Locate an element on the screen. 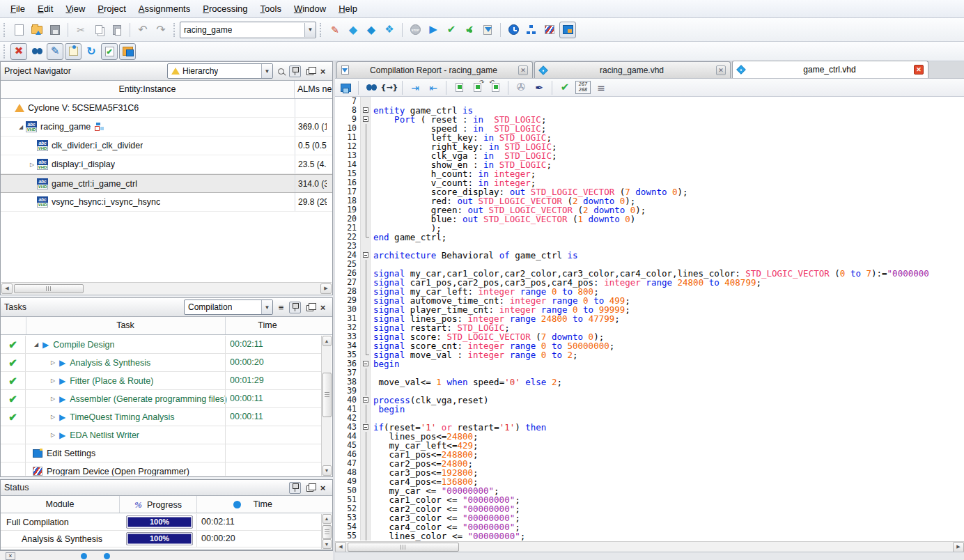 The height and width of the screenshot is (560, 964). tree-item: abcVHDgame_ctrl:i_game_ctrl314.0 (31 is located at coordinates (166, 184).